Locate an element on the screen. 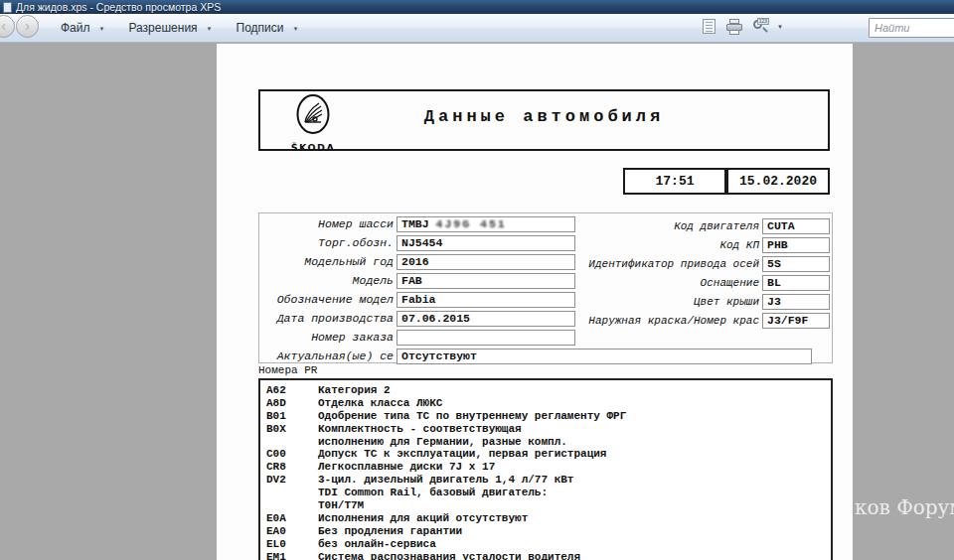  field-value: 07.06.2015 is located at coordinates (486, 319).